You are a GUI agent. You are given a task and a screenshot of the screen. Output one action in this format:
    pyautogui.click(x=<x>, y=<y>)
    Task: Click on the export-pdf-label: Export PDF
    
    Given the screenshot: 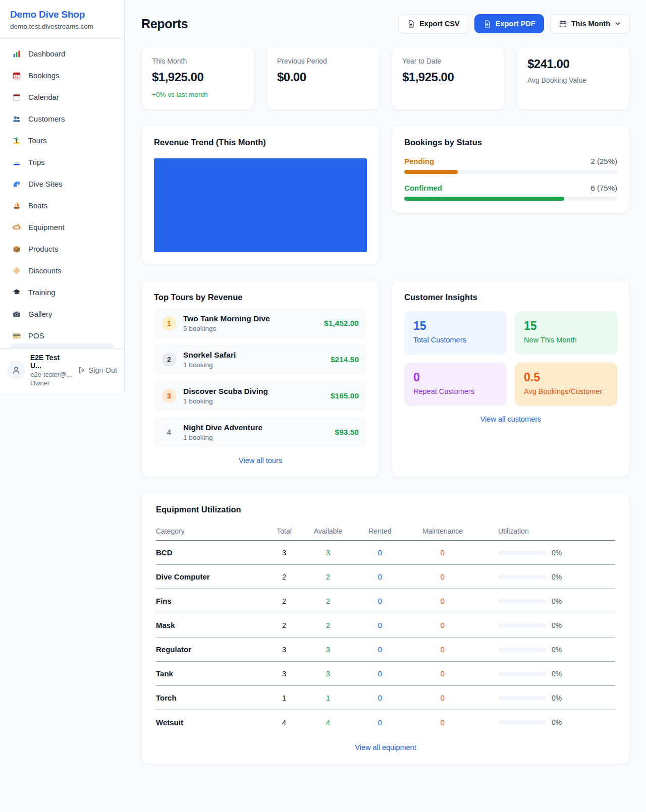 What is the action you would take?
    pyautogui.click(x=516, y=24)
    